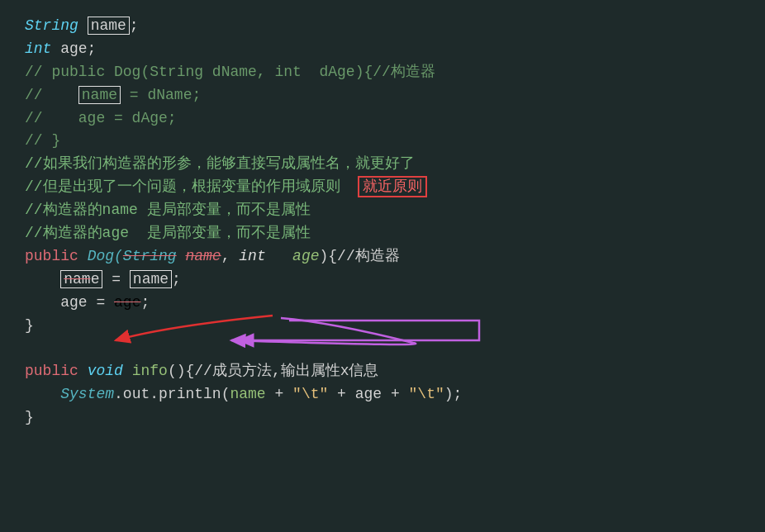 This screenshot has height=532, width=765. I want to click on line-18: }, so click(382, 418).